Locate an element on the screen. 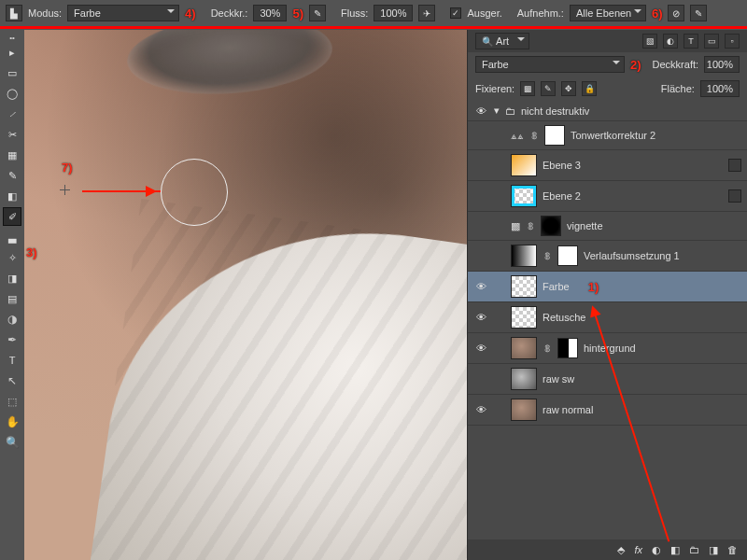 This screenshot has width=747, height=560. history-brush-tool: ▃ is located at coordinates (12, 237).